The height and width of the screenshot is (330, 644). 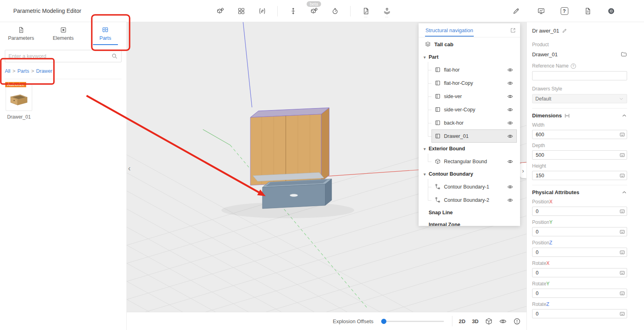 What do you see at coordinates (469, 57) in the screenshot?
I see `tree-group-part: ▾ Part` at bounding box center [469, 57].